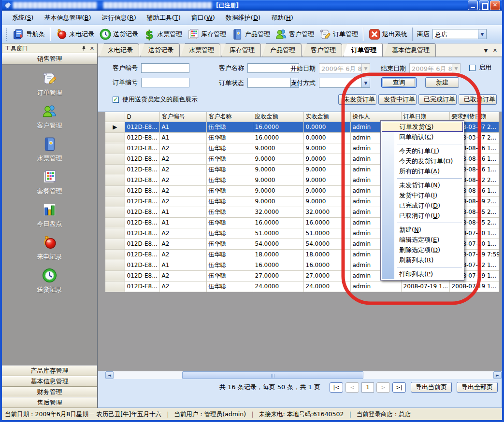 Image resolution: width=504 pixels, height=422 pixels. Describe the element at coordinates (207, 34) in the screenshot. I see `toolbar-button-inventory: 库存管理` at that location.